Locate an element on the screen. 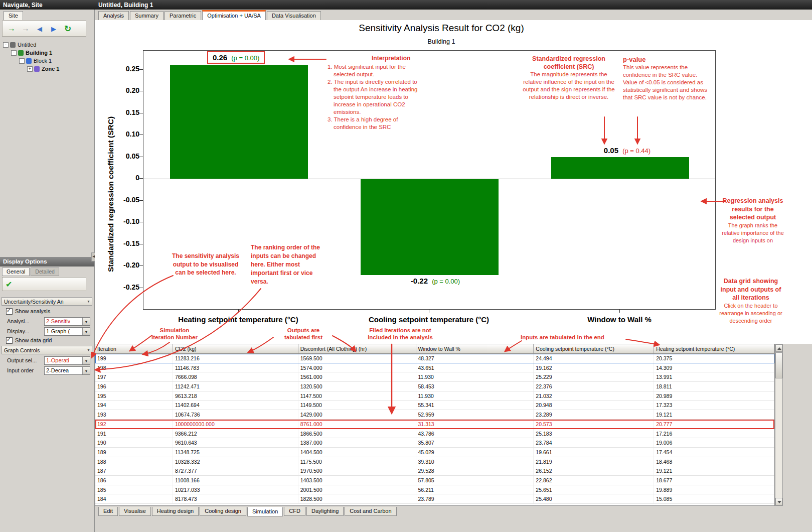 The image size is (812, 532). column-header-discomfort-all-clothing-hr: Discomfort (All Clothing) (hr) is located at coordinates (357, 349).